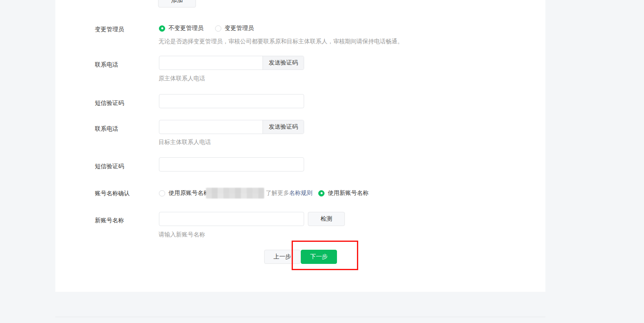  What do you see at coordinates (344, 193) in the screenshot?
I see `radio-use-new-name: 使用新账号名称` at bounding box center [344, 193].